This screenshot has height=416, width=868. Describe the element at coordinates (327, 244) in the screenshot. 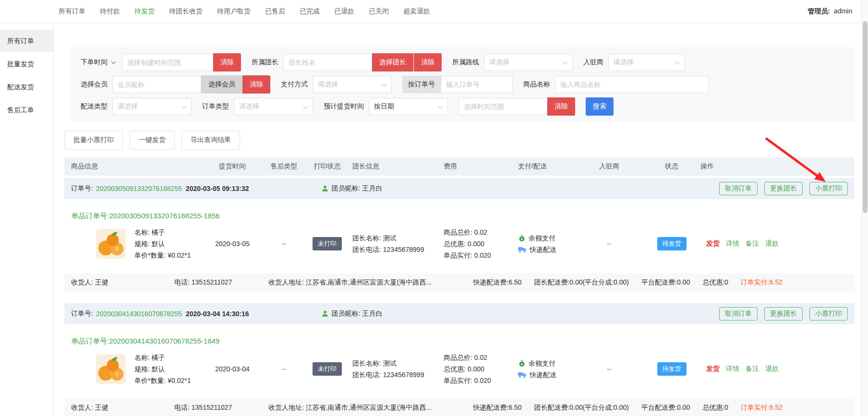

I see `print-status-badge: 未打印` at that location.